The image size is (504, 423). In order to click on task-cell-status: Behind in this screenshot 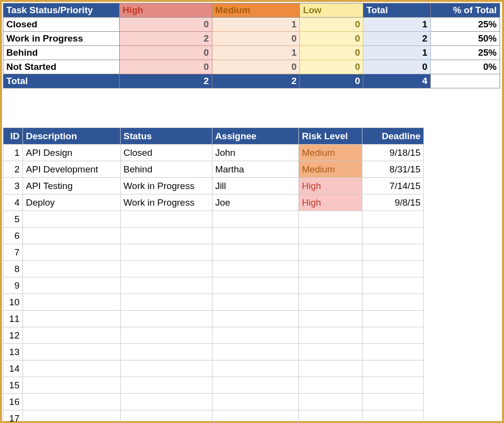, I will do `click(166, 169)`.